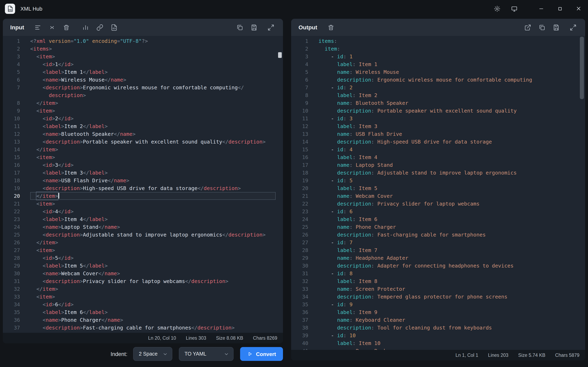 This screenshot has width=588, height=367. I want to click on save-output-button, so click(556, 27).